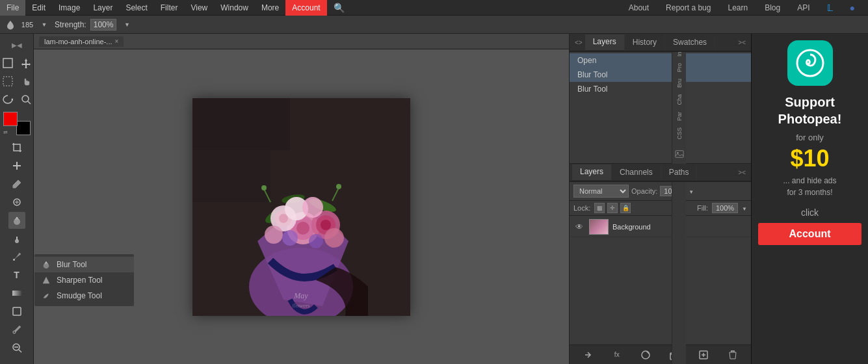 The width and height of the screenshot is (868, 364). What do you see at coordinates (725, 208) in the screenshot?
I see `fill-value: 100%` at bounding box center [725, 208].